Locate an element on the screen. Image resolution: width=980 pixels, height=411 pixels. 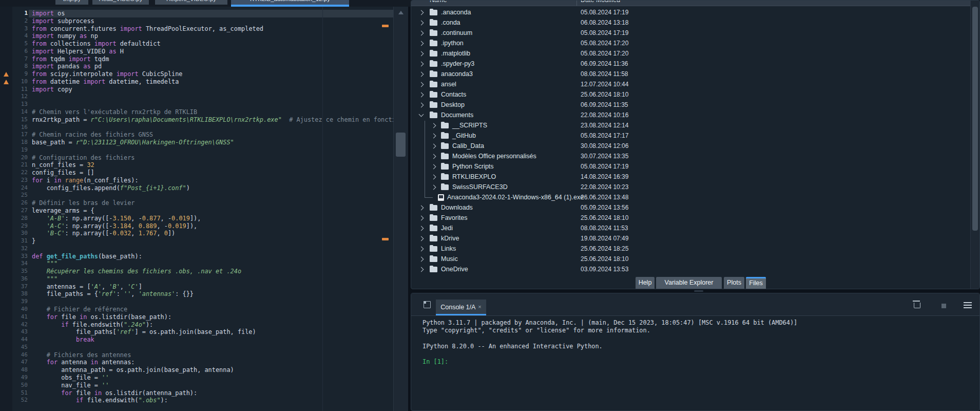
column-separator is located at coordinates (577, 3).